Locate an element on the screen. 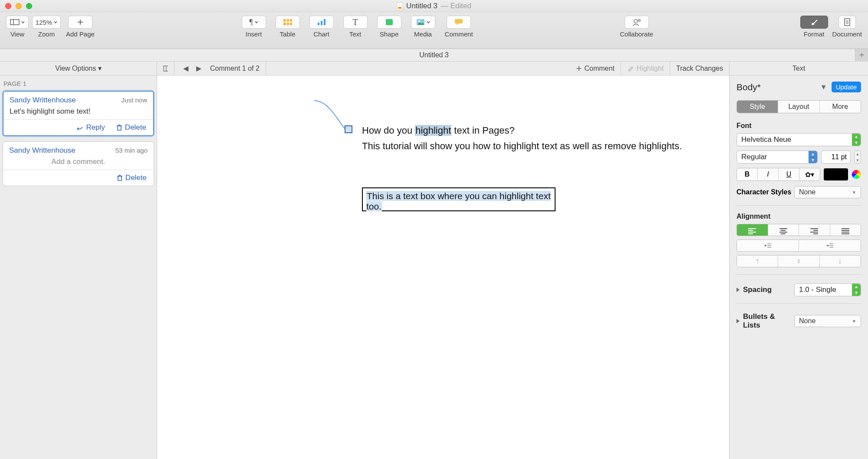 This screenshot has height=459, width=868. add-page-button is located at coordinates (80, 22).